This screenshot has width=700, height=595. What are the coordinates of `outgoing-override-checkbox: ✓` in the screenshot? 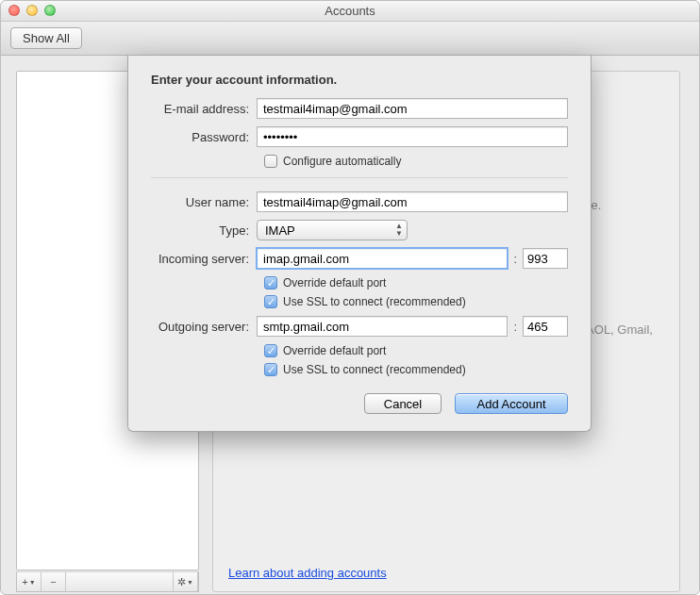 It's located at (271, 351).